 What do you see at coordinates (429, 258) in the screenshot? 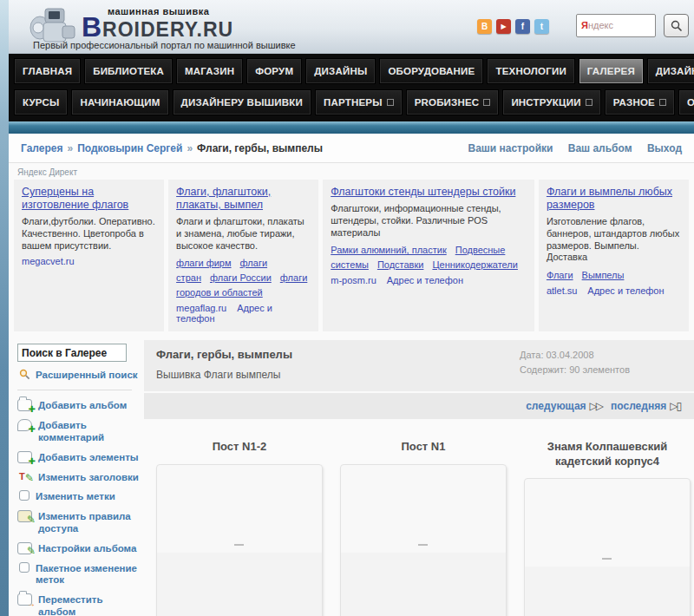
I see `ad-links: Рамки алюминий, пластикПодвесные системы…` at bounding box center [429, 258].